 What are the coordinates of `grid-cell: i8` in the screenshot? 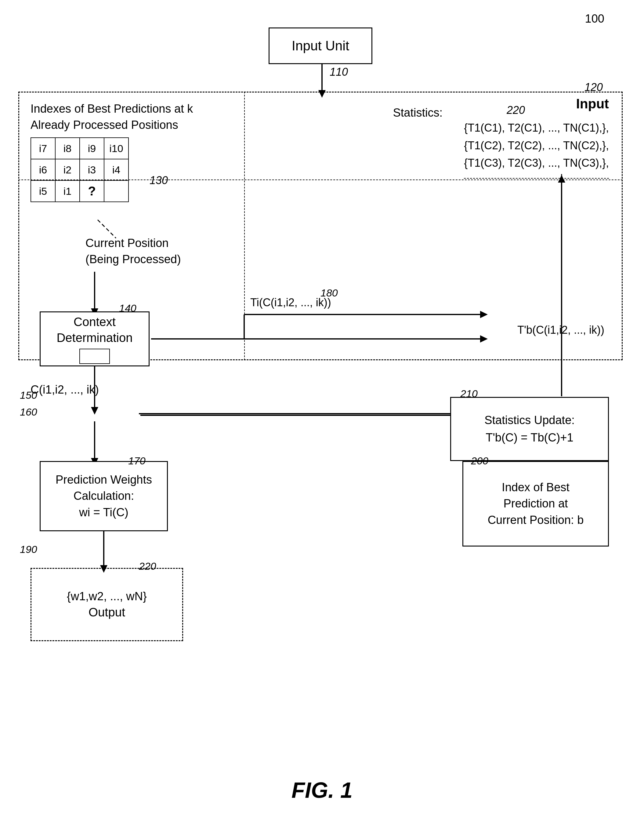 It's located at (67, 149).